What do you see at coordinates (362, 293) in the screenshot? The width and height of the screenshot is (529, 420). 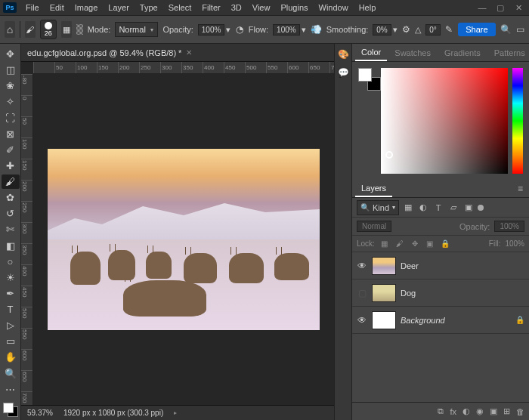 I see `visibility-icon: ▢` at bounding box center [362, 293].